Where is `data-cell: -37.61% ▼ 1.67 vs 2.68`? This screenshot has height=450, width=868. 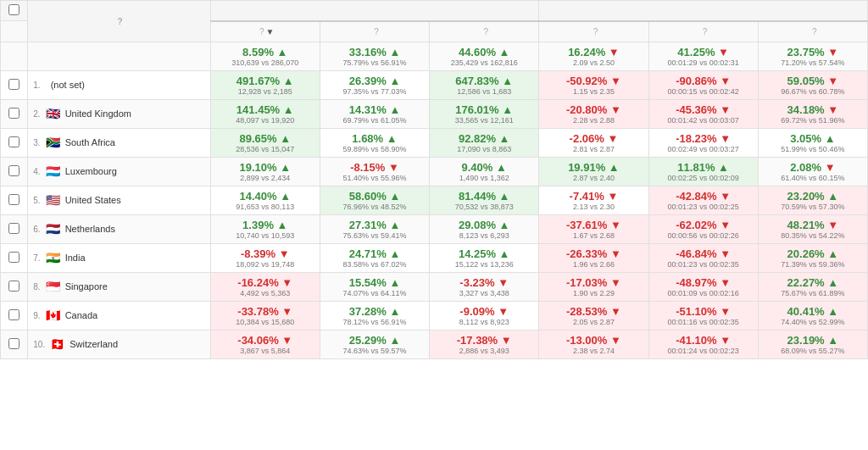
data-cell: -37.61% ▼ 1.67 vs 2.68 is located at coordinates (593, 229).